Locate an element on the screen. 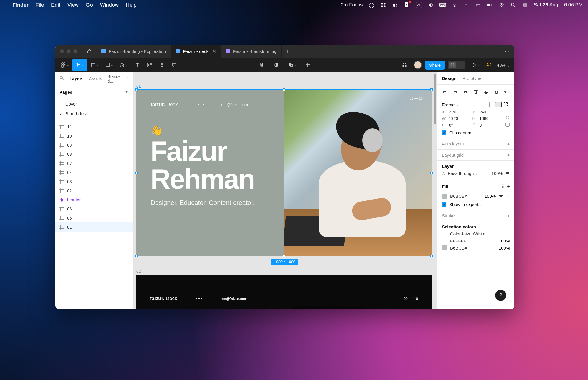  text-tool is located at coordinates (137, 65).